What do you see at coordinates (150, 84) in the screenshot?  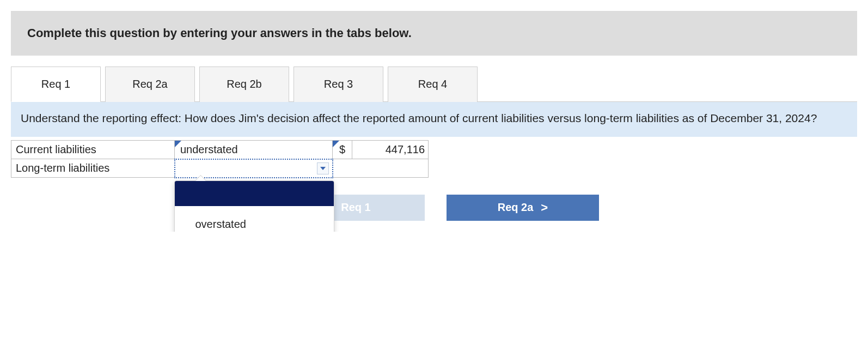 I see `tab-label: Req 2a` at bounding box center [150, 84].